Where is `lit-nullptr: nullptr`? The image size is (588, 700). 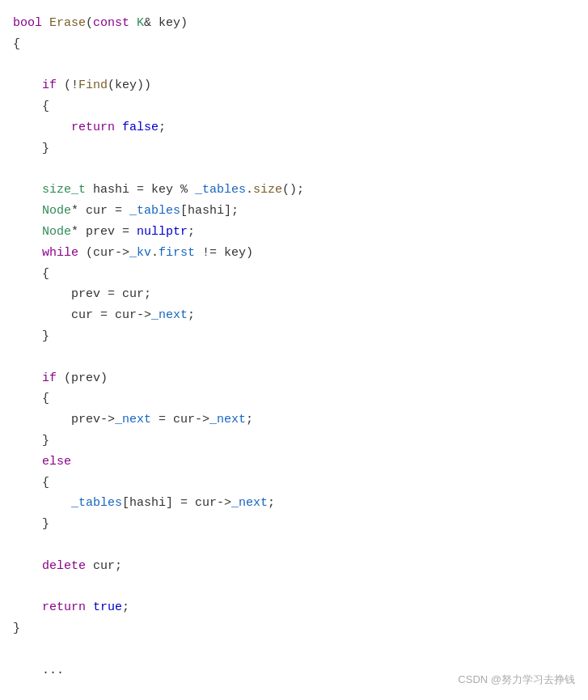
lit-nullptr: nullptr is located at coordinates (162, 231).